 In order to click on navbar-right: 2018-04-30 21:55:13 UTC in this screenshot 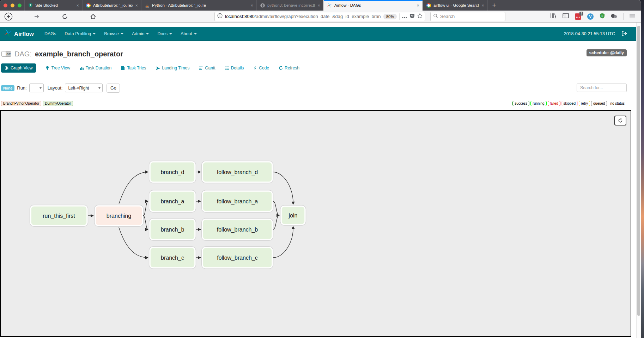, I will do `click(595, 34)`.